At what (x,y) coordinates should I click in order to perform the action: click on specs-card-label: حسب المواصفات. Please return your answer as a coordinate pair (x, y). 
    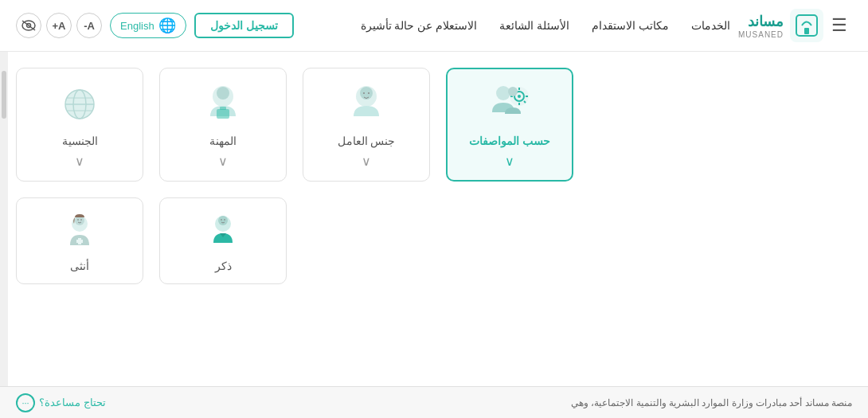
    Looking at the image, I should click on (510, 141).